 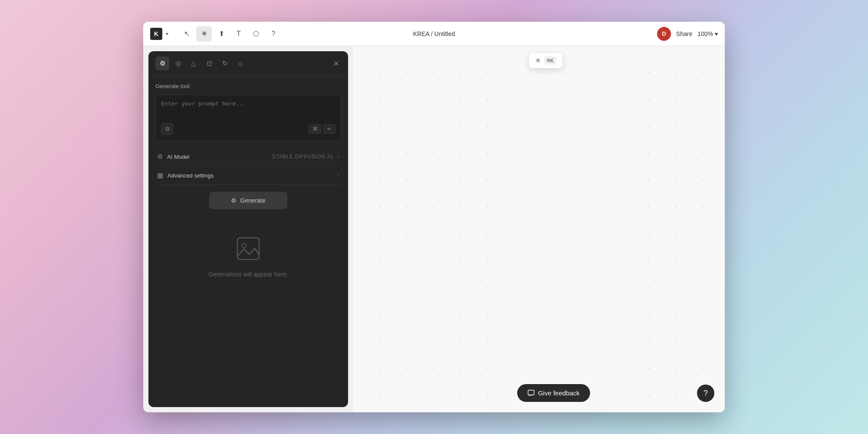 What do you see at coordinates (546, 61) in the screenshot?
I see `shortcut-tooltip: ✳ ⌘K` at bounding box center [546, 61].